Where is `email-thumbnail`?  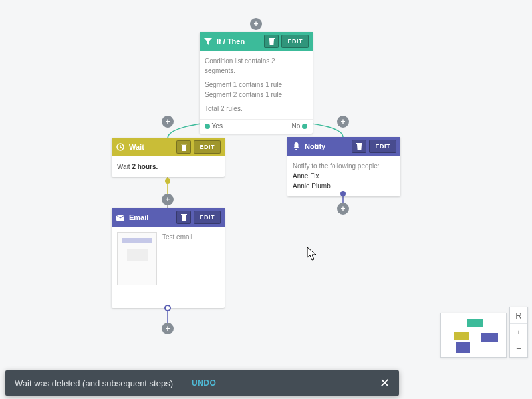
email-thumbnail is located at coordinates (137, 259).